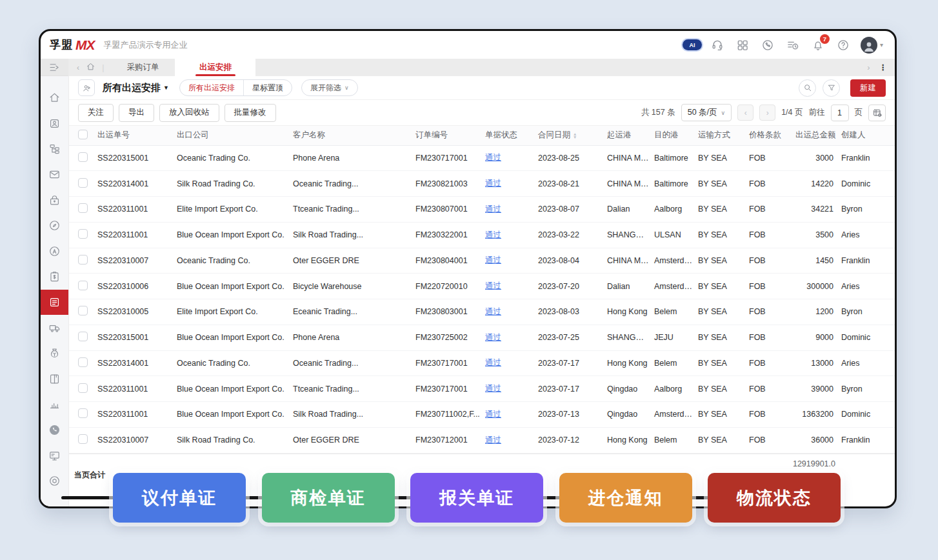 The width and height of the screenshot is (938, 560). Describe the element at coordinates (482, 440) in the screenshot. I see `table-row: SS220310007Silk Road Trading Co.Oter EGG…` at that location.